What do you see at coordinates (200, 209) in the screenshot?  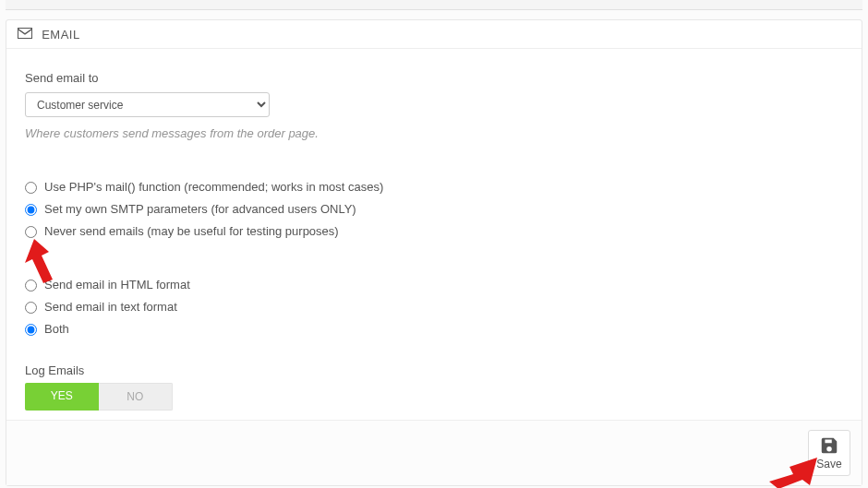 I see `mail-method-label: Set my own SMTP parameters (for advanced…` at bounding box center [200, 209].